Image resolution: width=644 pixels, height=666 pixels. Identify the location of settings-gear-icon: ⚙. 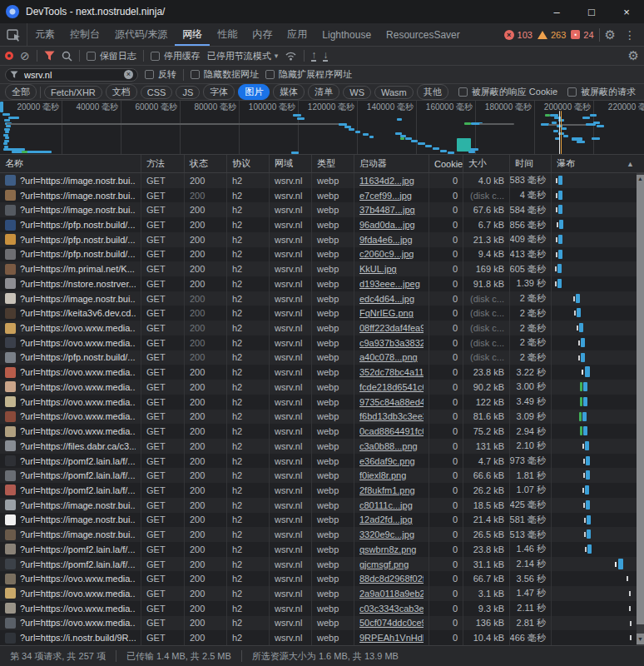
(611, 35).